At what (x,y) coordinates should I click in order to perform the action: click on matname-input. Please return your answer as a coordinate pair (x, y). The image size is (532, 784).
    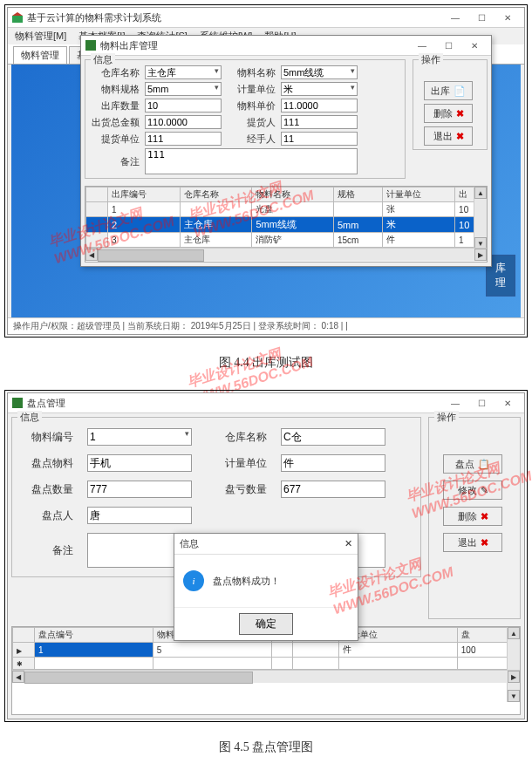
    Looking at the image, I should click on (140, 463).